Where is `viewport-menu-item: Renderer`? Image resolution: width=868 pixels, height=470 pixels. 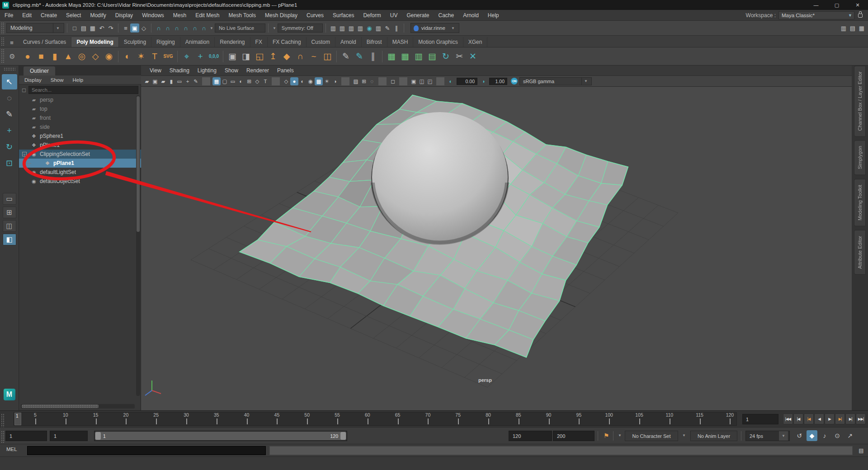
viewport-menu-item: Renderer is located at coordinates (258, 70).